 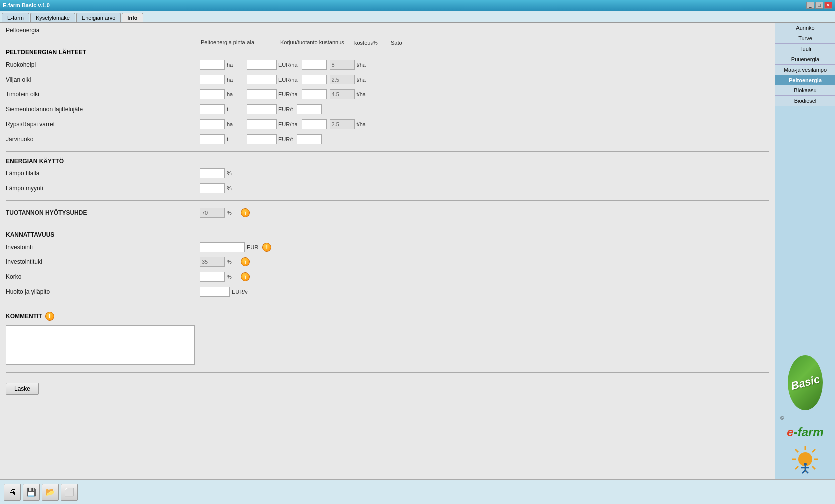 I want to click on investointi-info-icon: i, so click(x=267, y=247).